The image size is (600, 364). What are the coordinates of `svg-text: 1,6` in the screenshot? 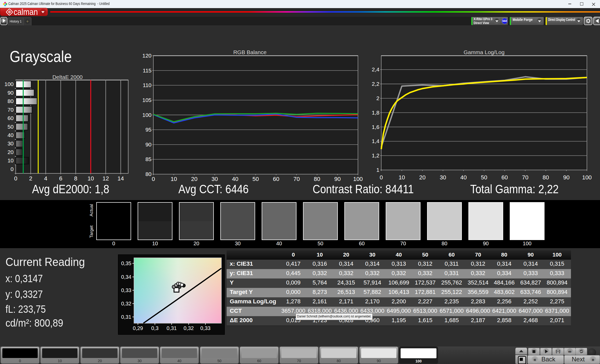 It's located at (376, 127).